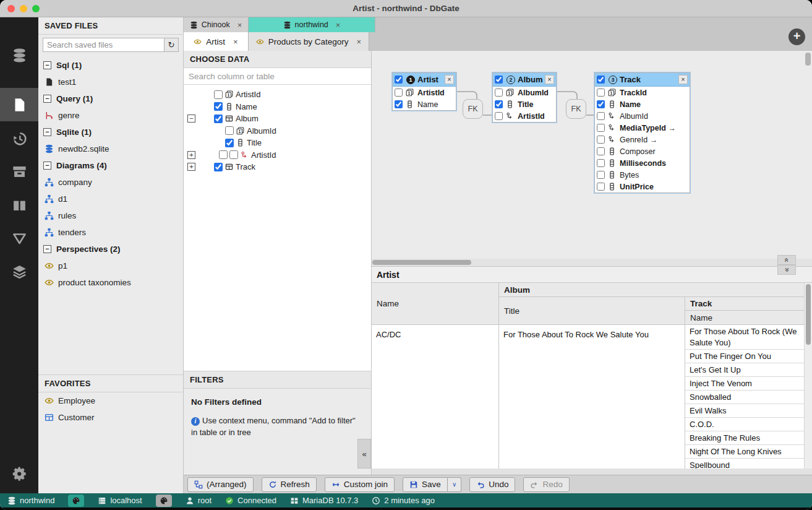  Describe the element at coordinates (745, 370) in the screenshot. I see `track-cell: Let's Get It Up` at that location.